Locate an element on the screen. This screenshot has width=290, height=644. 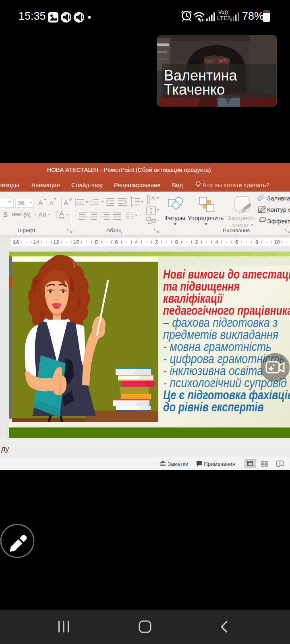
svg-text: Эффекты is located at coordinates (279, 221).